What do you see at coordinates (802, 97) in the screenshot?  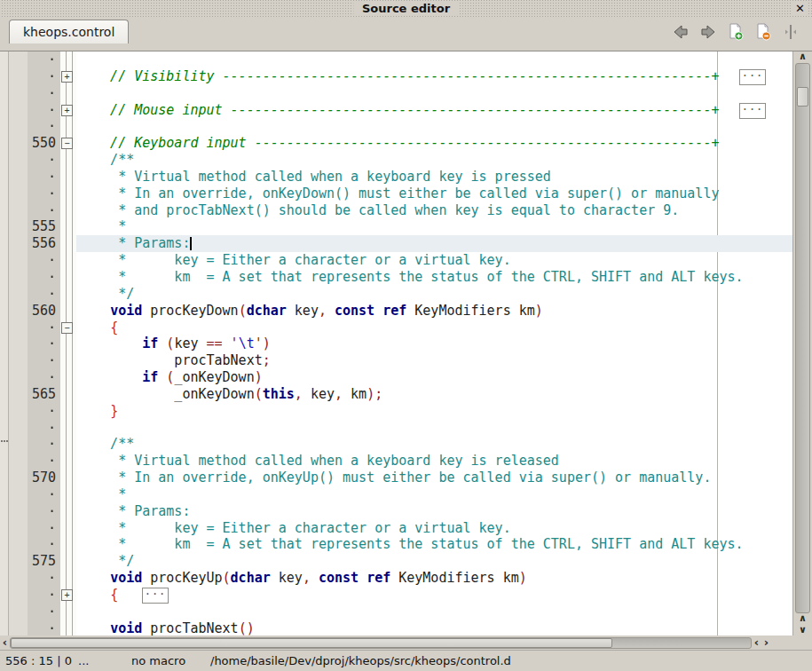 I see `vertical-scroll-thumb` at bounding box center [802, 97].